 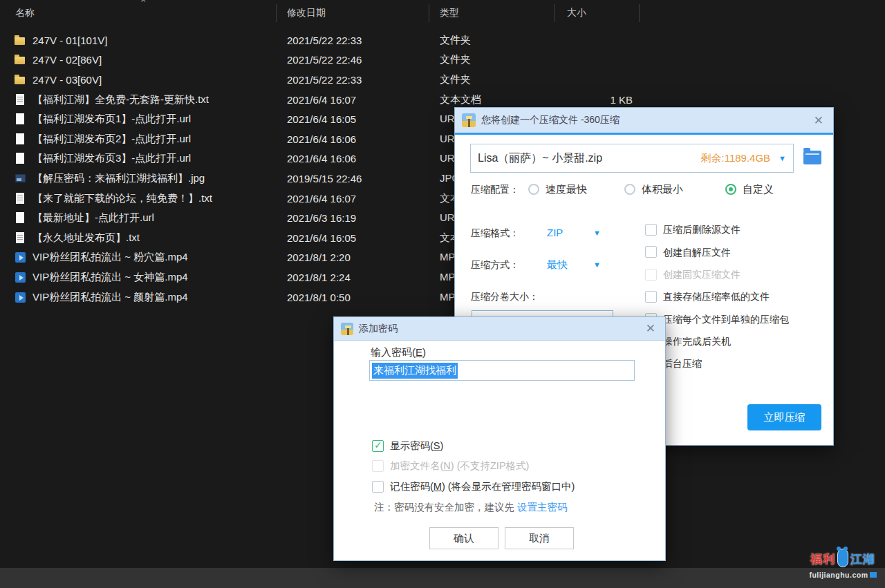 I want to click on column-header-row: ⌃ 名称 修改日期 类型 大小, so click(x=442, y=13).